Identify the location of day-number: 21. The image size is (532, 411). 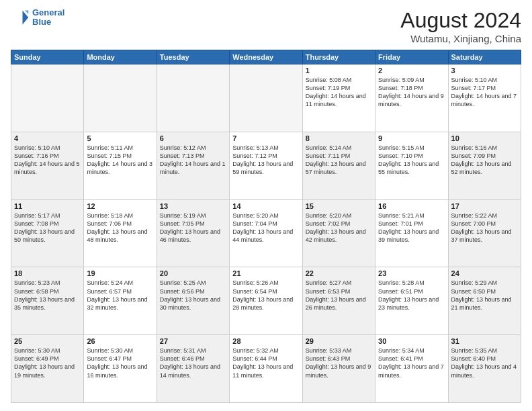
(266, 273).